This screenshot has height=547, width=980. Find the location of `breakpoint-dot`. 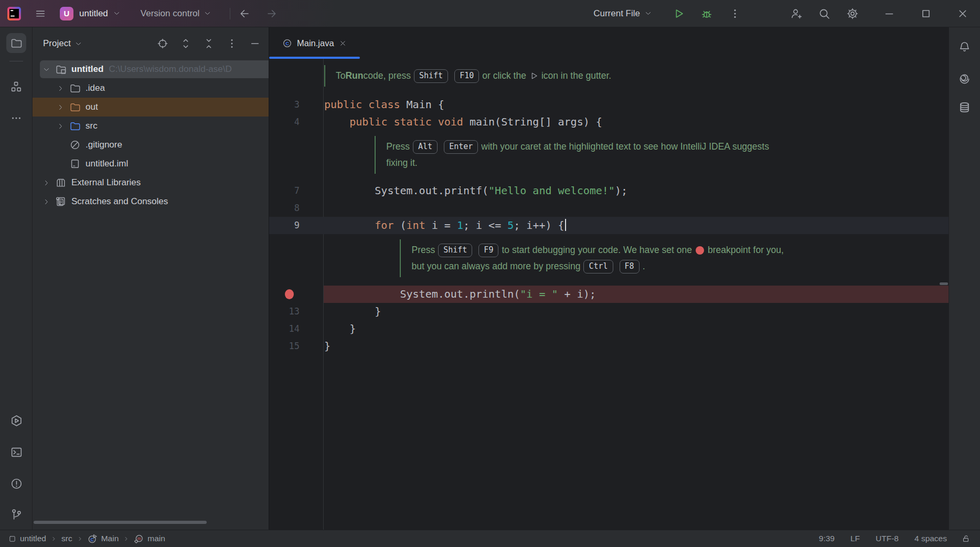

breakpoint-dot is located at coordinates (290, 294).